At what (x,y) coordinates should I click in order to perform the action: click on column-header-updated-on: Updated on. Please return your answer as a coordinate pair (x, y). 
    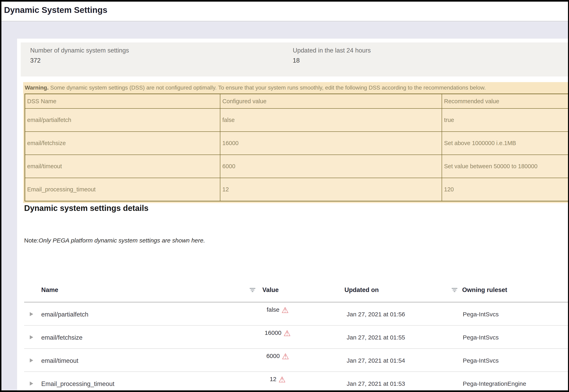
    Looking at the image, I should click on (362, 290).